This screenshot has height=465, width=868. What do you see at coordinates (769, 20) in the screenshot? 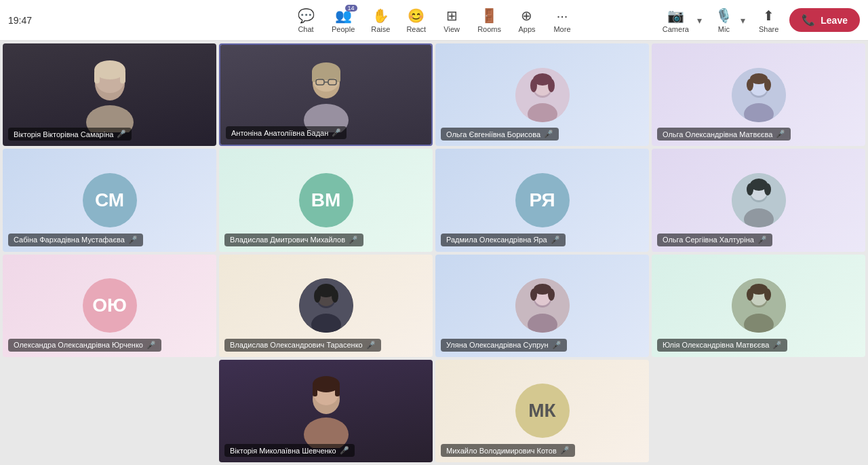
I see `share-button: ⬆ Share` at bounding box center [769, 20].